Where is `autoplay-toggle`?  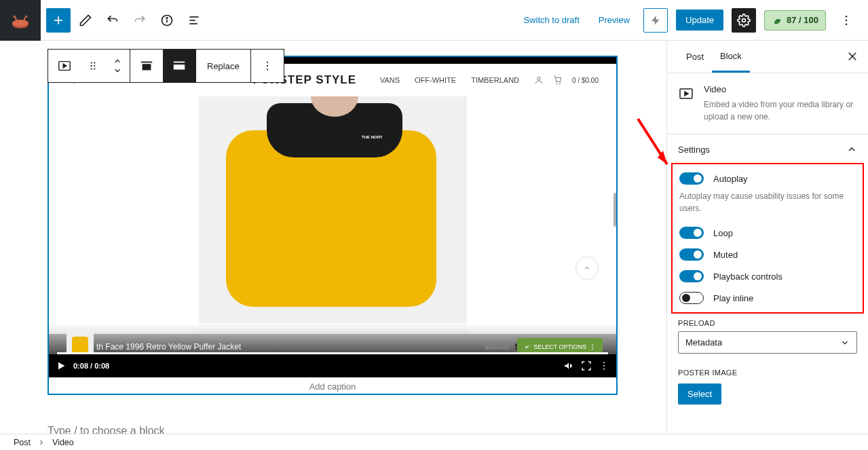 autoplay-toggle is located at coordinates (692, 179).